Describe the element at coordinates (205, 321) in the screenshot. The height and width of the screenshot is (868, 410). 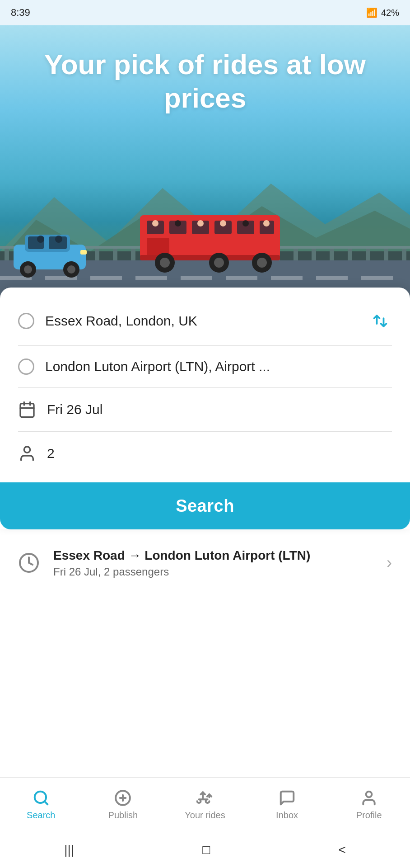
I see `from-field-row: Essex Road, London, UK` at that location.